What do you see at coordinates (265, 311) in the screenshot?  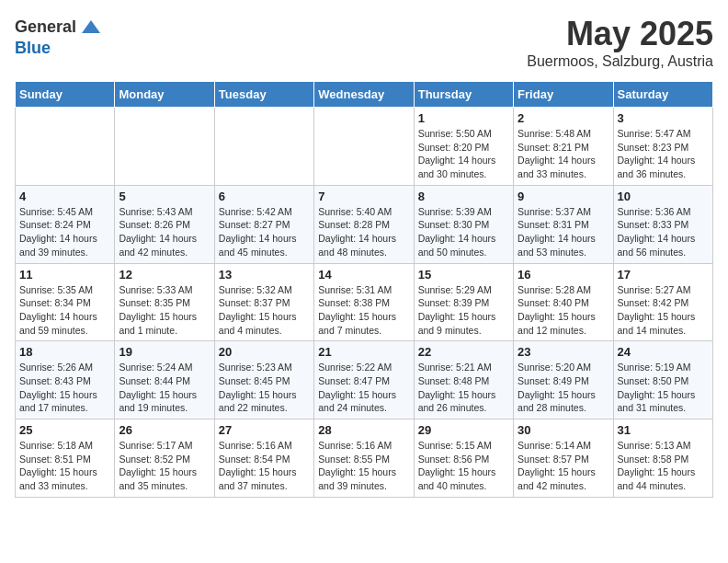 I see `day-info: Sunrise: 5:32 AM Sunset: 8:37 PM Dayligh…` at bounding box center [265, 311].